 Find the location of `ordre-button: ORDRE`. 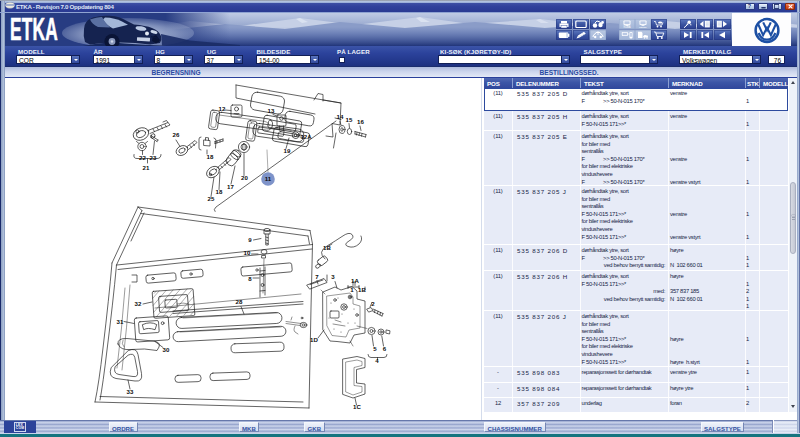

ordre-button: ORDRE is located at coordinates (124, 427).